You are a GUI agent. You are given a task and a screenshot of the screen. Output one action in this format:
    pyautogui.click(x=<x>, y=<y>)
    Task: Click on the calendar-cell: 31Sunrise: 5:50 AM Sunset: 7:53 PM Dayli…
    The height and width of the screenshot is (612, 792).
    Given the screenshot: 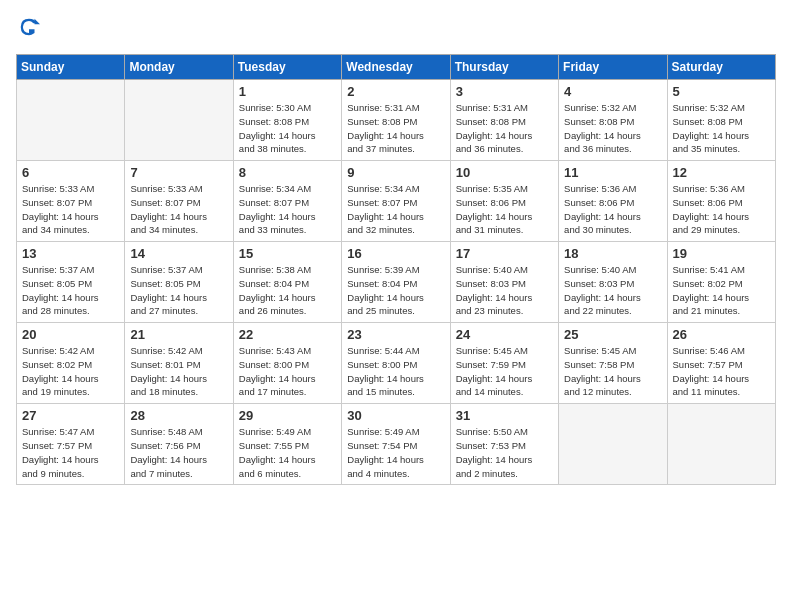 What is the action you would take?
    pyautogui.click(x=504, y=444)
    